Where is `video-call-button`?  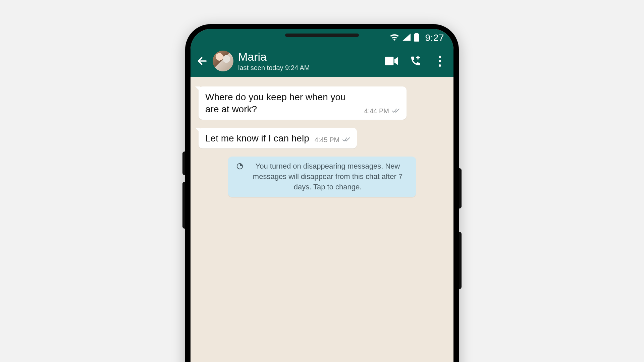
video-call-button is located at coordinates (391, 61).